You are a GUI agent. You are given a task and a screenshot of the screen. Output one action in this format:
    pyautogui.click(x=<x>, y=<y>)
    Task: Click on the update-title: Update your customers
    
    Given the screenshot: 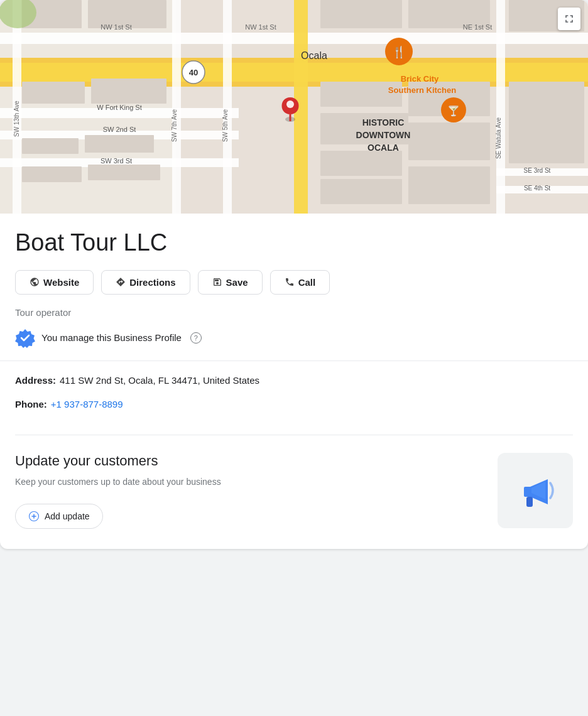 What is the action you would take?
    pyautogui.click(x=249, y=461)
    